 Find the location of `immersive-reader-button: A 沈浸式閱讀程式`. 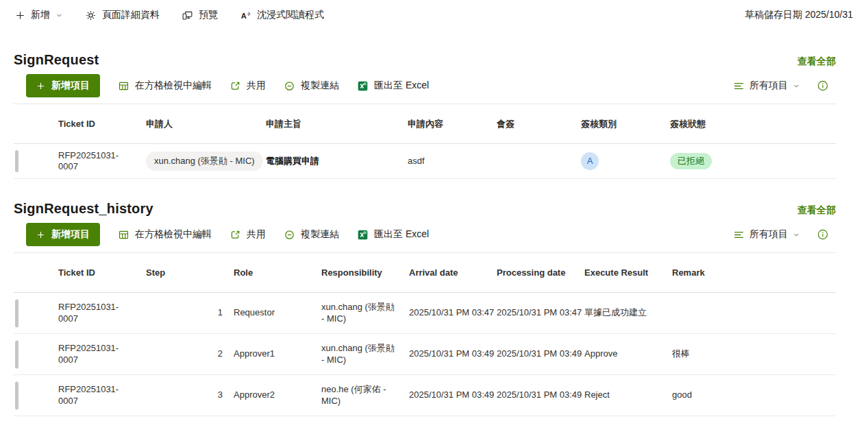

immersive-reader-button: A 沈浸式閱讀程式 is located at coordinates (282, 15).